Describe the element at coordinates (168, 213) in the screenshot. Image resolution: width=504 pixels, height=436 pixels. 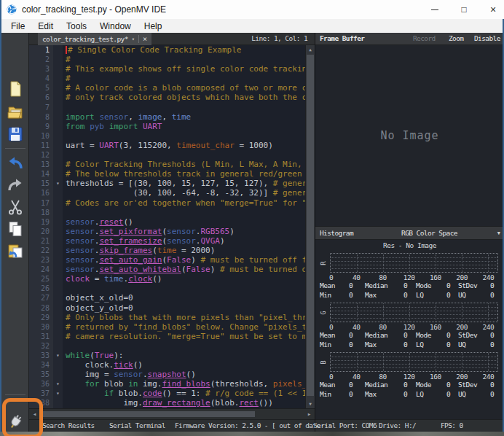
I see `code-line: 18` at that location.